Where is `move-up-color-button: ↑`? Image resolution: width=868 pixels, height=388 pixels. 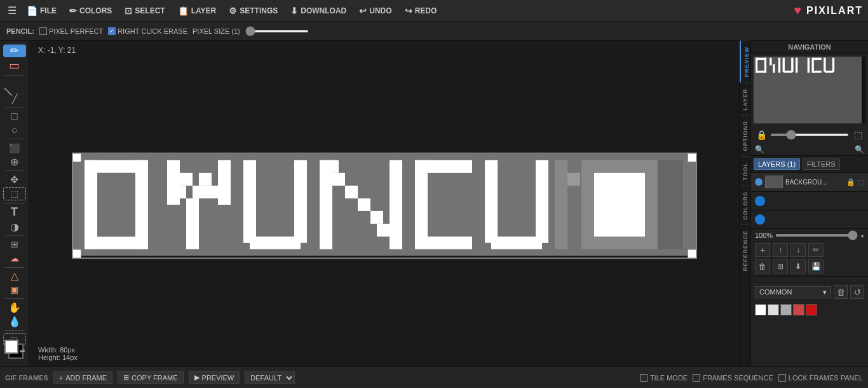
move-up-color-button: ↑ is located at coordinates (780, 250).